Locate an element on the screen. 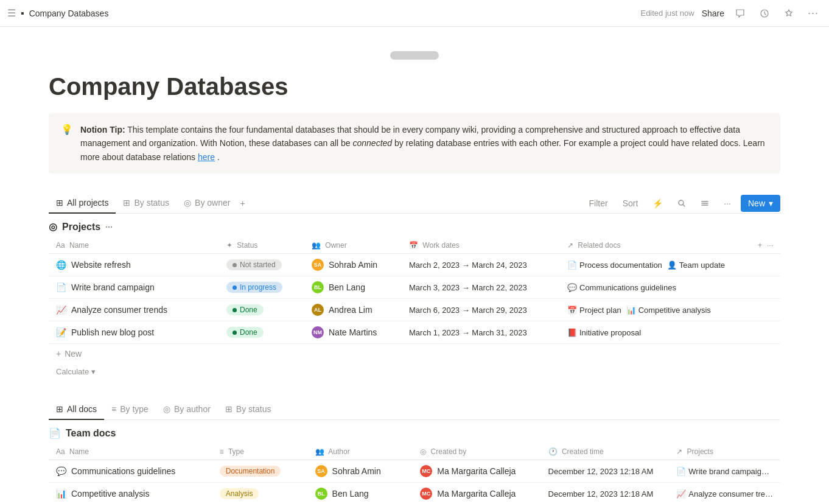  bolt-button: ⚡ is located at coordinates (657, 203).